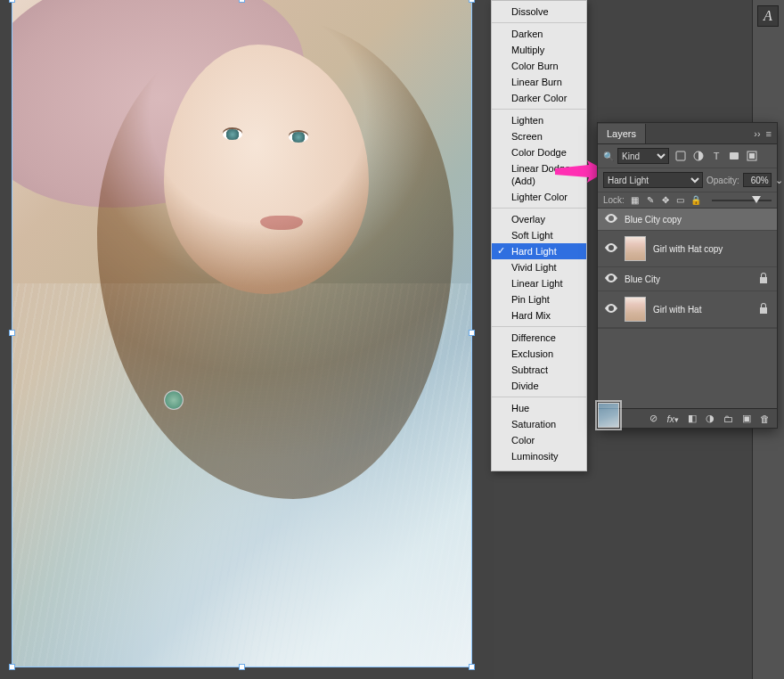 The height and width of the screenshot is (679, 784). What do you see at coordinates (635, 200) in the screenshot?
I see `lock-transparent-icon: ▦` at bounding box center [635, 200].